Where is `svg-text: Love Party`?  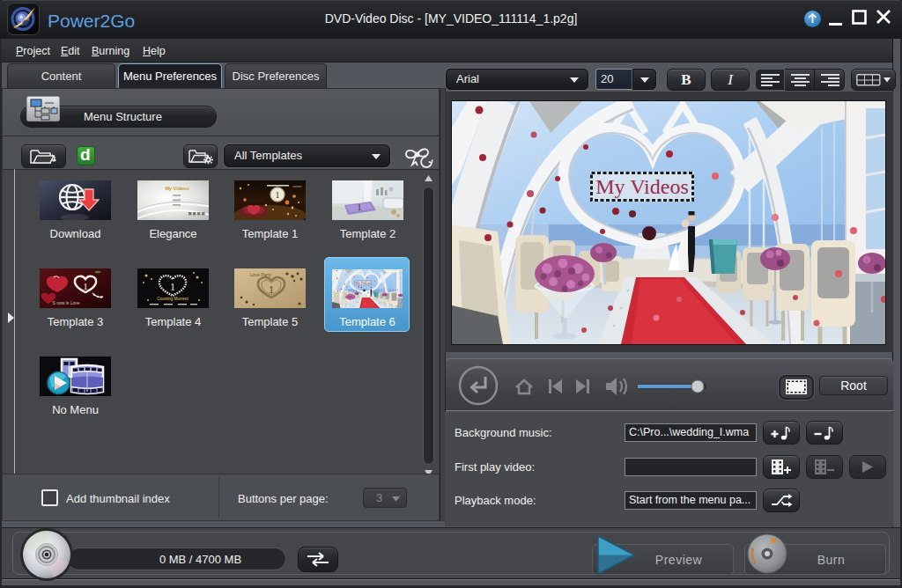 svg-text: Love Party is located at coordinates (261, 275).